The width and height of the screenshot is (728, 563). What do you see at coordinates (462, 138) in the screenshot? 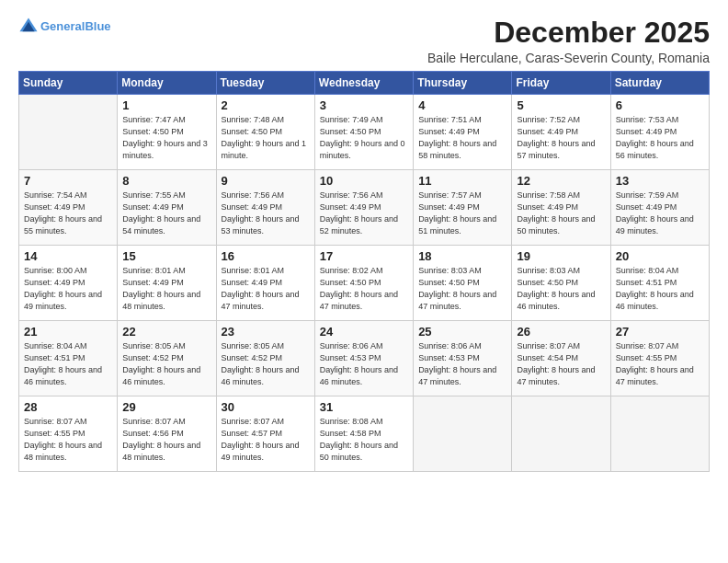
I see `day-info: Sunrise: 7:51 AMSunset: 4:49 PMDaylight:…` at bounding box center [462, 138].